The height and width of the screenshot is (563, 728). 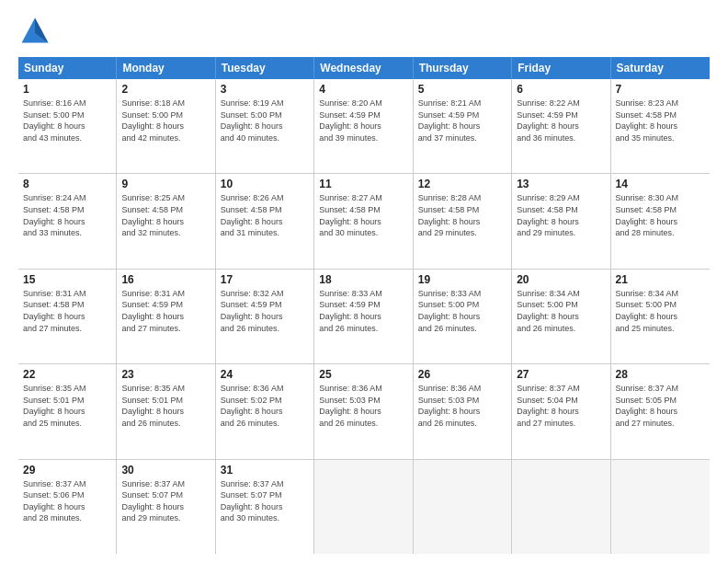 What do you see at coordinates (265, 406) in the screenshot?
I see `day-info: Sunrise: 8:36 AM Sunset: 5:02 PM Dayligh…` at bounding box center [265, 406].